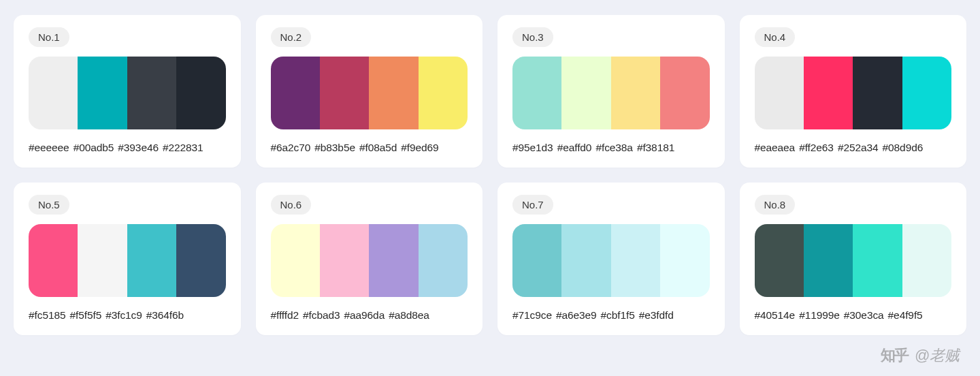  What do you see at coordinates (532, 315) in the screenshot?
I see `hex-code: #71c9ce` at bounding box center [532, 315].